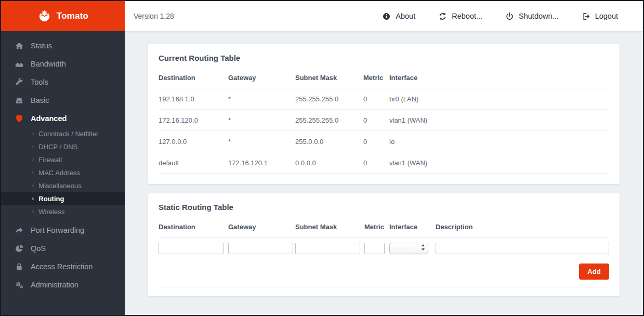 Image resolution: width=644 pixels, height=316 pixels. Describe the element at coordinates (60, 186) in the screenshot. I see `submenu-label: Miscellaneous` at that location.